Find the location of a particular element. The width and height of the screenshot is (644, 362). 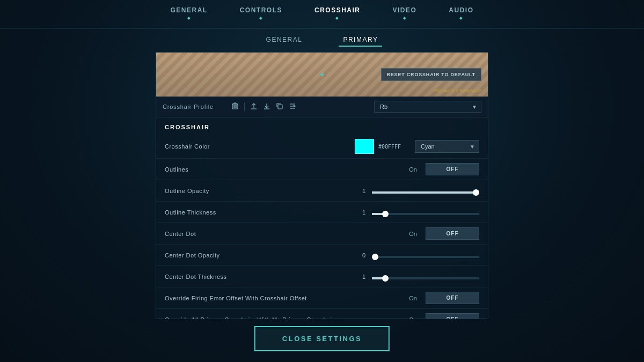

nav-item-audio: AUDIO is located at coordinates (461, 16).